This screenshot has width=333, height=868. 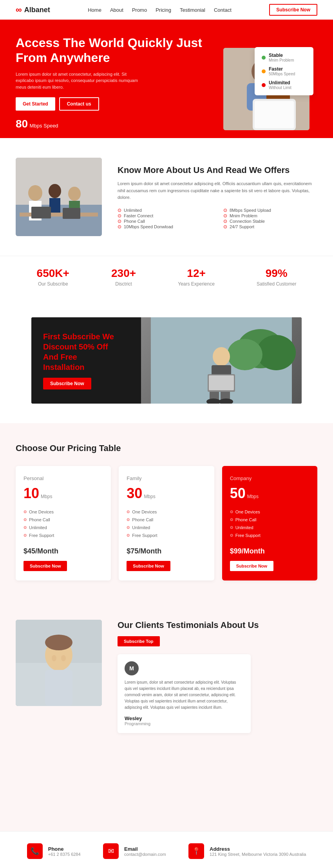 What do you see at coordinates (139, 641) in the screenshot?
I see `subscribe-top-button: Subscribe Top` at bounding box center [139, 641].